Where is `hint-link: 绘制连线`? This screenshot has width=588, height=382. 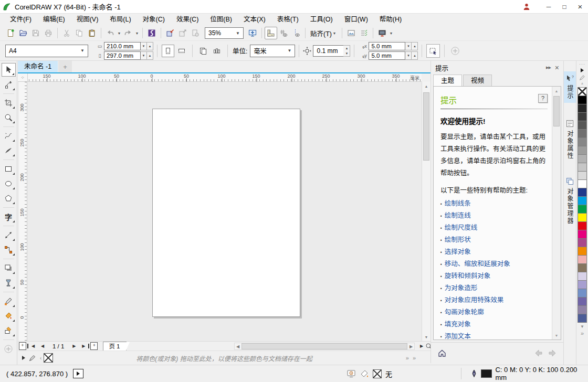
hint-link: 绘制连线 is located at coordinates (494, 216).